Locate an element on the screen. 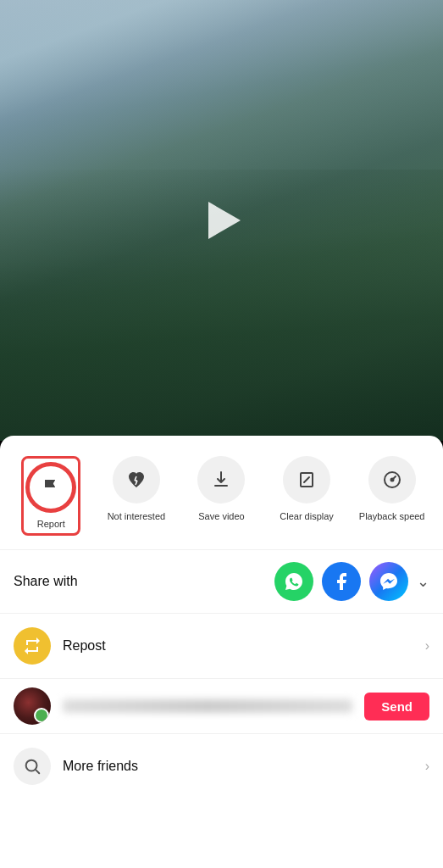 This screenshot has width=443, height=868. download-icon is located at coordinates (221, 480).